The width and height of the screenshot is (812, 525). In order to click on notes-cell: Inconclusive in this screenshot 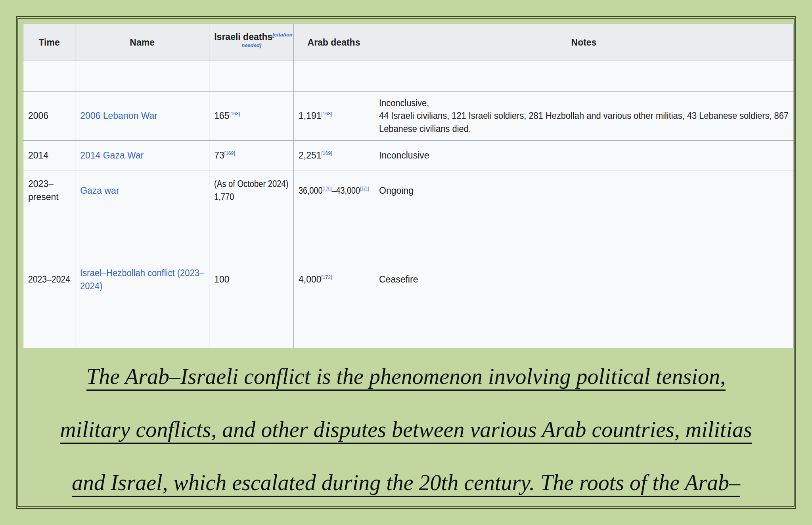, I will do `click(584, 155)`.